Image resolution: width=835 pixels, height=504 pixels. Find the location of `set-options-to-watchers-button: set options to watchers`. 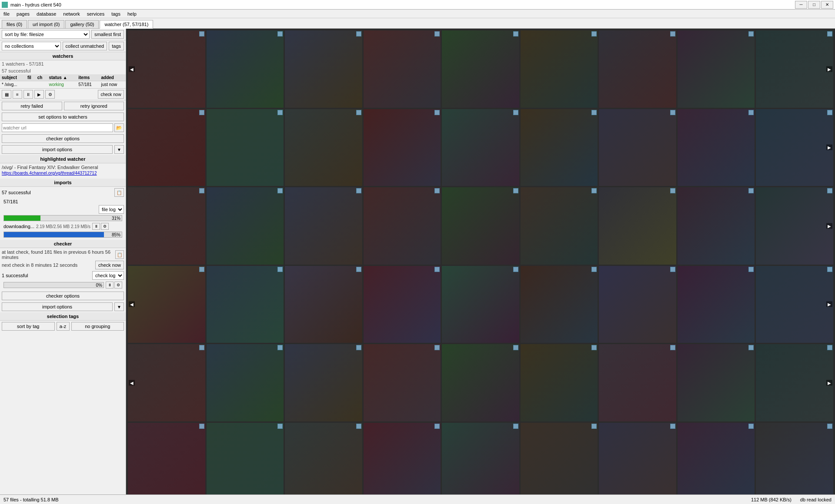

set-options-to-watchers-button: set options to watchers is located at coordinates (63, 117).